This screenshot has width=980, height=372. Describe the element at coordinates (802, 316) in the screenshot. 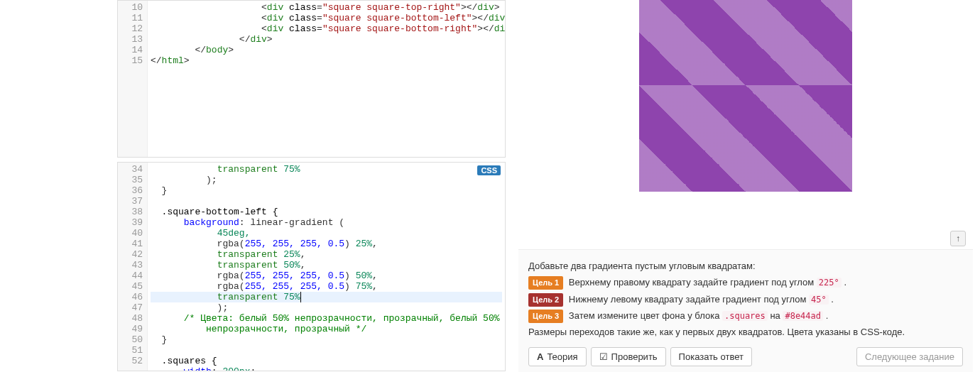

I see `goal-3-code2: #8e44ad` at that location.